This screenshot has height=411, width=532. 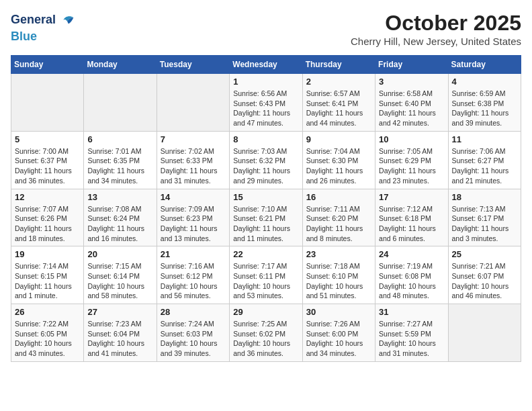 What do you see at coordinates (266, 64) in the screenshot?
I see `weekday-header-row: SundayMondayTuesdayWednesdayThursdayFrid…` at bounding box center [266, 64].